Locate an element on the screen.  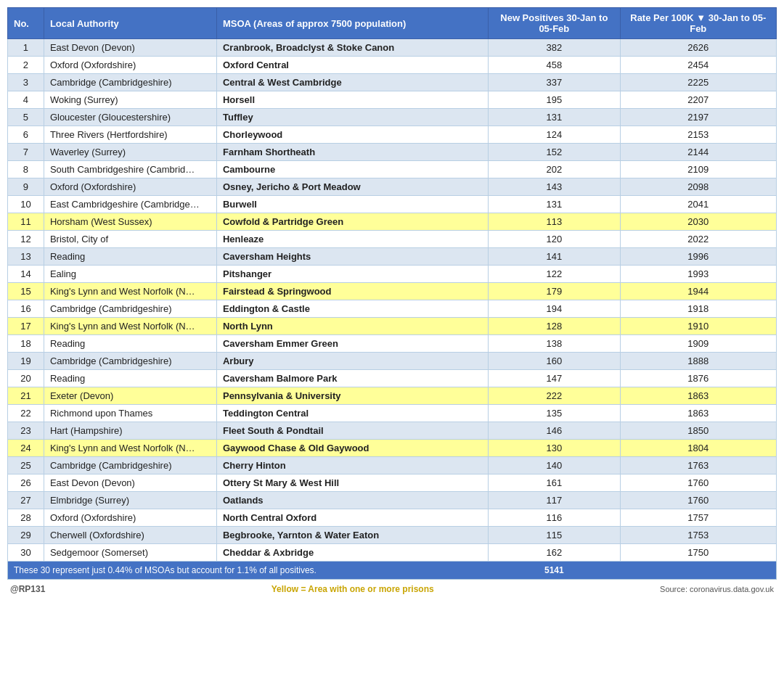
cell-np: 128 is located at coordinates (555, 326).